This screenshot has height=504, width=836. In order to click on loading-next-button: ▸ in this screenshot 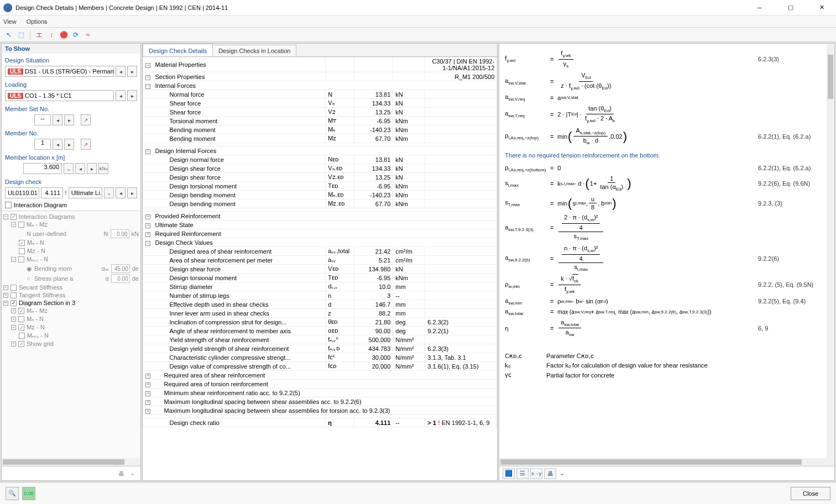, I will do `click(132, 96)`.